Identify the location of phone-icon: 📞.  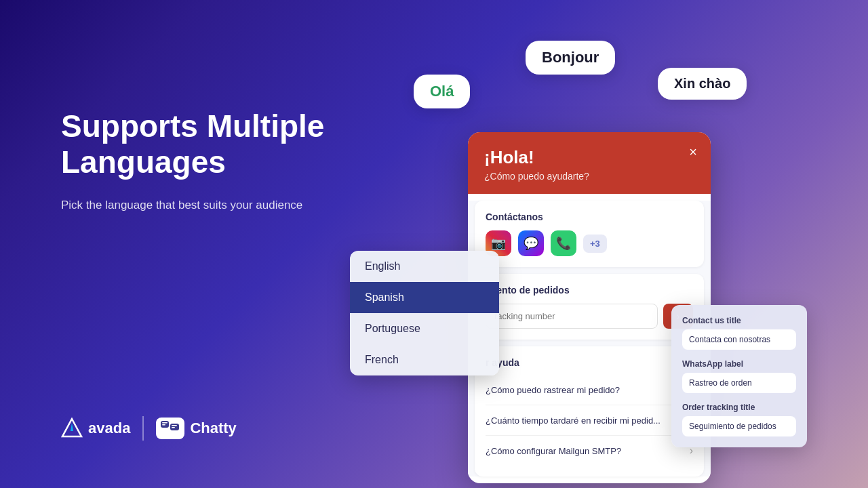
(564, 243).